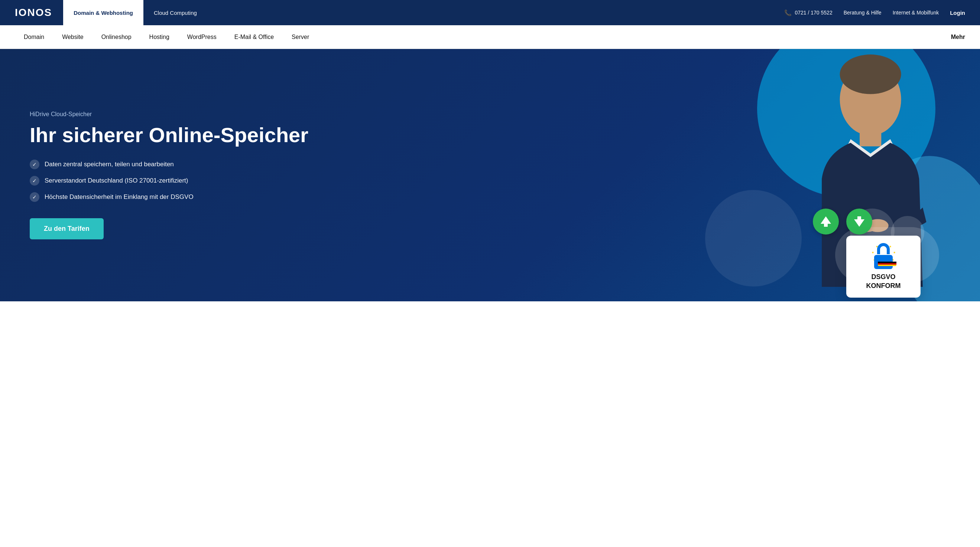 This screenshot has height=547, width=980. I want to click on nav-wordpress: WordPress, so click(202, 37).